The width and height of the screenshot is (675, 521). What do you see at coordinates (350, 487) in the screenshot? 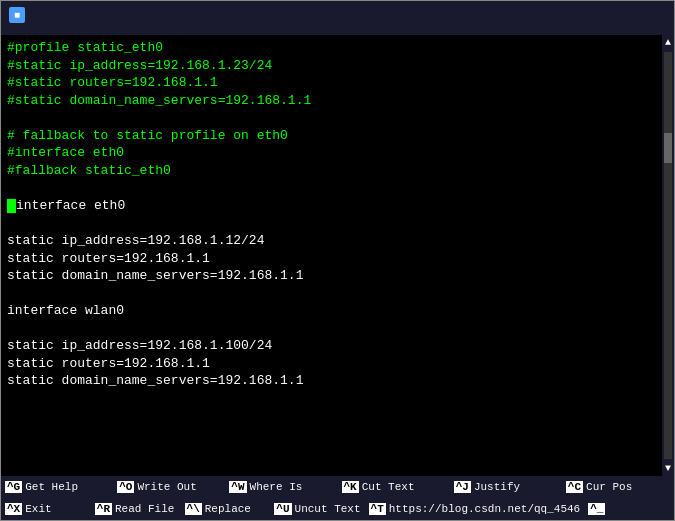
I see `shortcut-key: ^K` at bounding box center [350, 487].